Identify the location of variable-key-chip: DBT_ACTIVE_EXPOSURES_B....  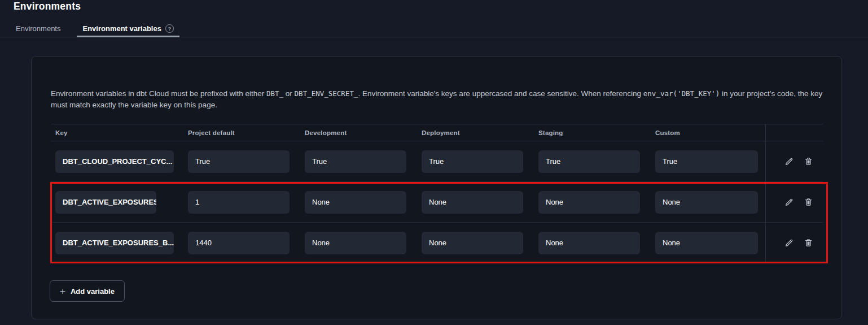
(115, 243).